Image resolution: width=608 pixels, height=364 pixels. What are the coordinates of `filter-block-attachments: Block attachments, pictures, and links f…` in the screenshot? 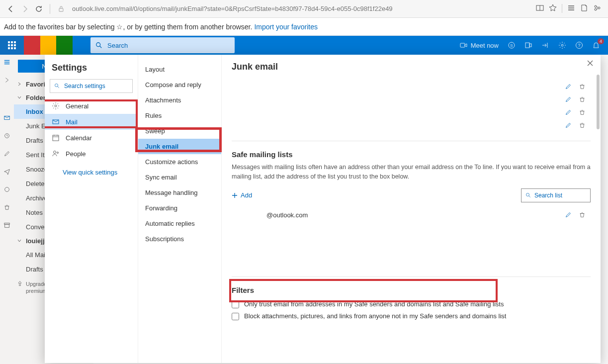 It's located at (411, 316).